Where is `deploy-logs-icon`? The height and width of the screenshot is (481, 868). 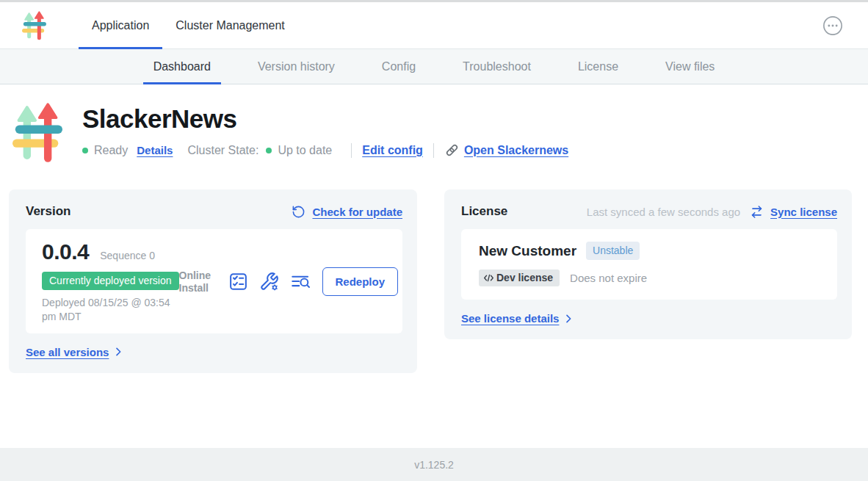 deploy-logs-icon is located at coordinates (301, 282).